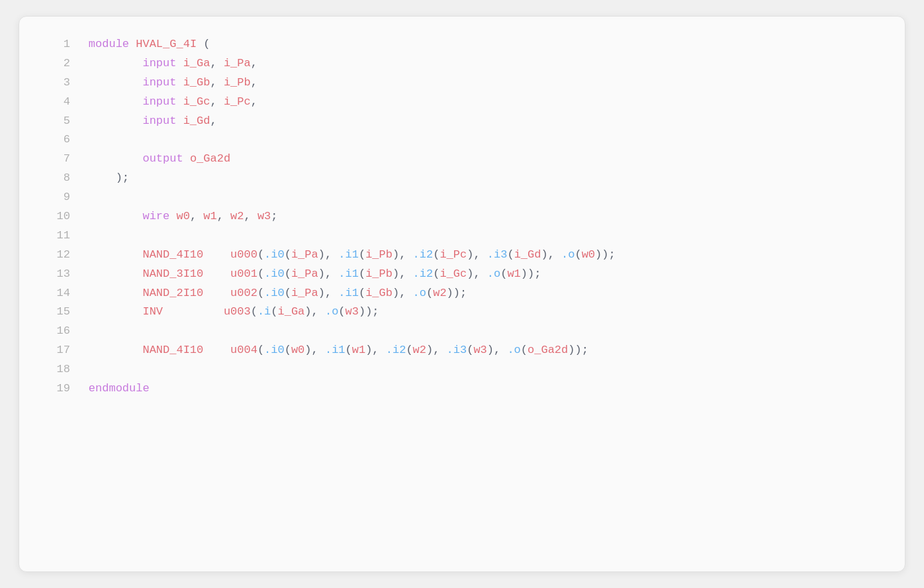 The image size is (924, 588). What do you see at coordinates (457, 350) in the screenshot?
I see `code-token: .i3` at bounding box center [457, 350].